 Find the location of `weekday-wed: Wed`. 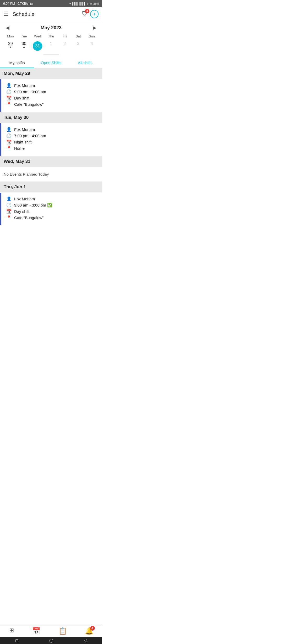

weekday-wed: Wed is located at coordinates (37, 36).